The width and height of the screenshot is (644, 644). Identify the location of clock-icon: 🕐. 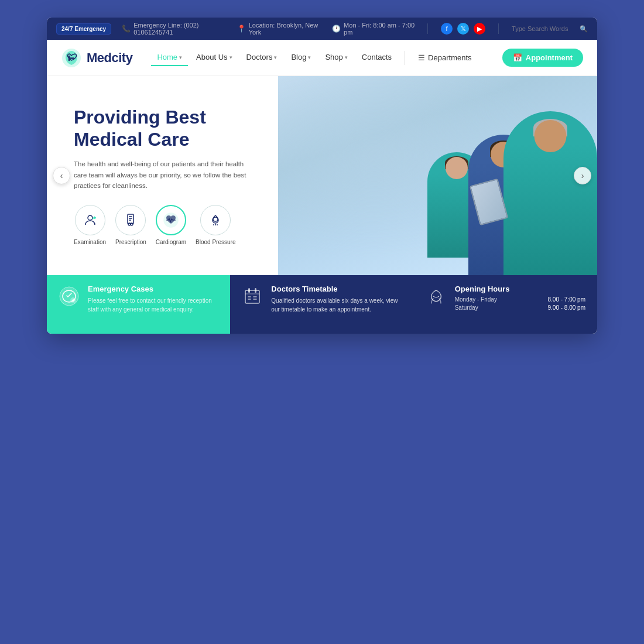
(336, 29).